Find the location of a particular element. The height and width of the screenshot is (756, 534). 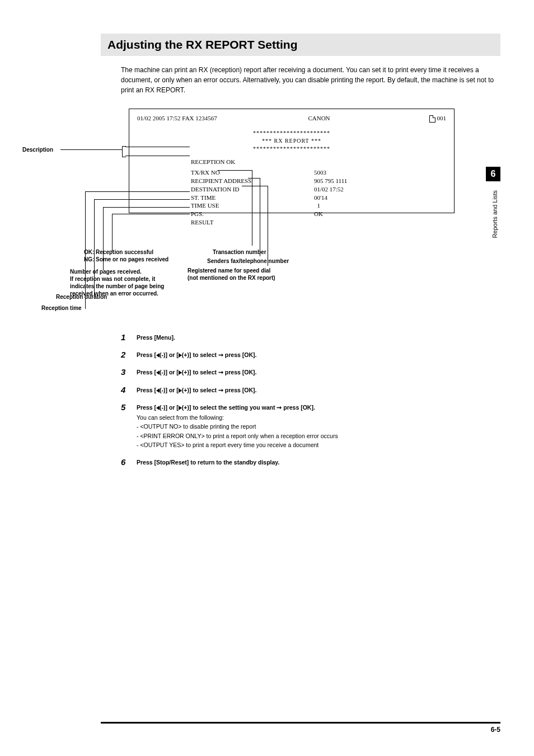

row-value: 1 is located at coordinates (384, 206).